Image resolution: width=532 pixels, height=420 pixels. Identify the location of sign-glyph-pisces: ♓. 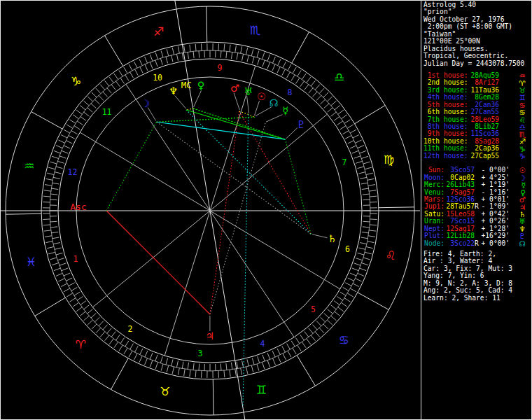
(31, 262).